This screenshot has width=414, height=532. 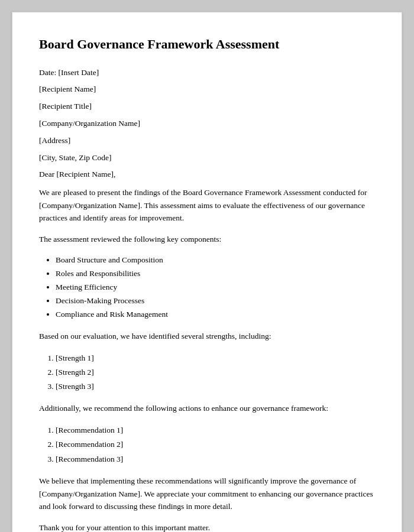 I want to click on closing-paragraph: We believe that implementing these recom…, so click(x=207, y=494).